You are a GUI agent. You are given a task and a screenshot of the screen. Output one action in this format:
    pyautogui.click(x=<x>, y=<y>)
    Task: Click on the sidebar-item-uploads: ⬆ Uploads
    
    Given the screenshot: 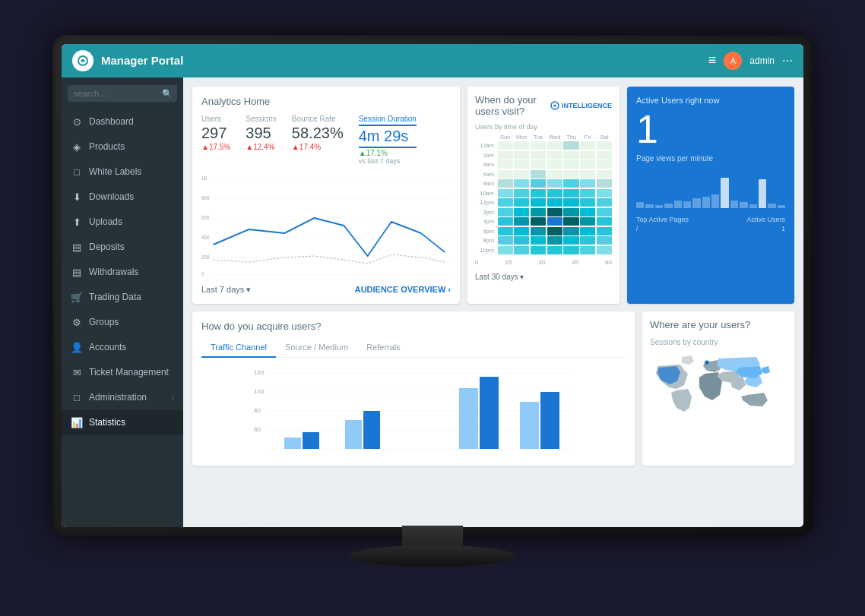 What is the action you would take?
    pyautogui.click(x=122, y=222)
    